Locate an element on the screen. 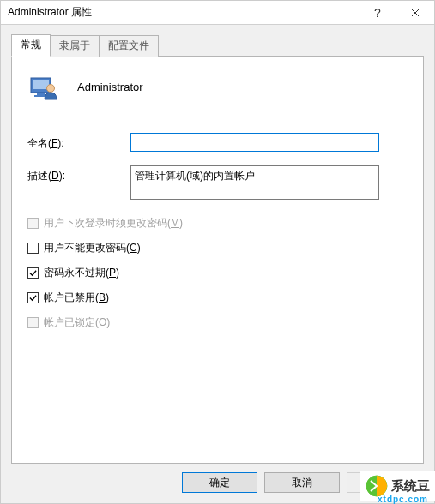  description-input: 管理计算机(域)的内置帐户 is located at coordinates (255, 183).